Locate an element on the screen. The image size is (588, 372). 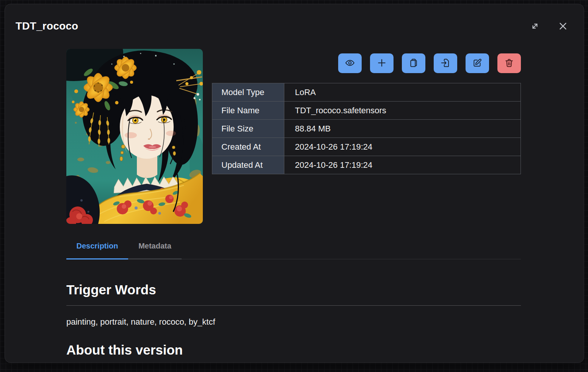
eye-icon is located at coordinates (350, 64).